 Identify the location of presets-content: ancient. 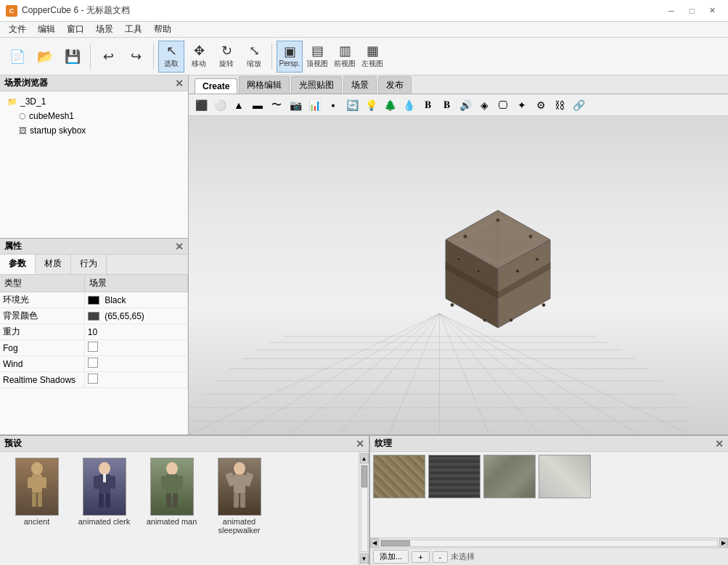
(184, 508).